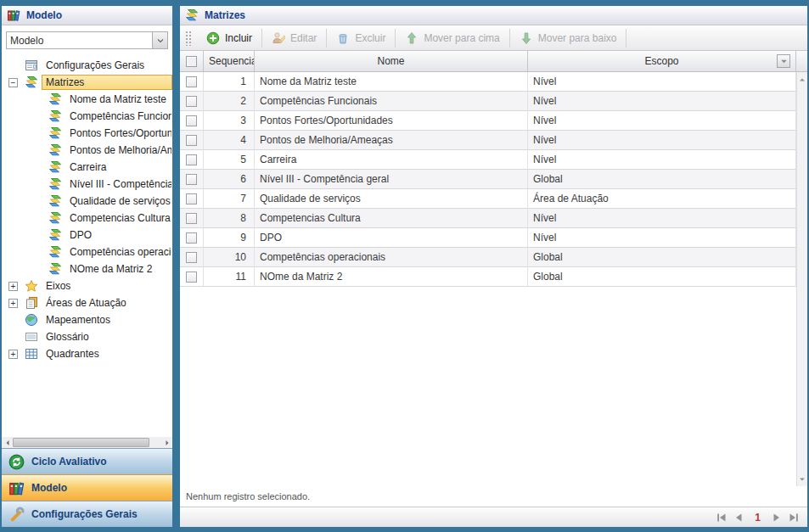  I want to click on tree-item: NOme da Matriz 2, so click(87, 269).